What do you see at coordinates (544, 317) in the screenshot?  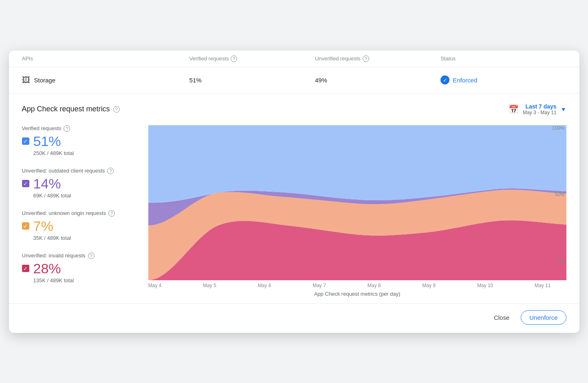 I see `unenforce-button: Unenforce` at bounding box center [544, 317].